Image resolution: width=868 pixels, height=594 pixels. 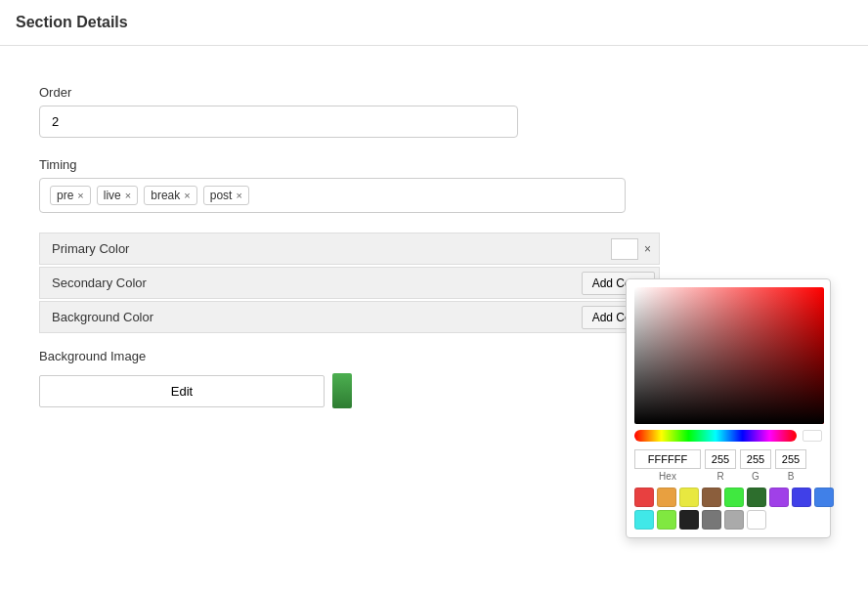 I want to click on order-input, so click(x=279, y=121).